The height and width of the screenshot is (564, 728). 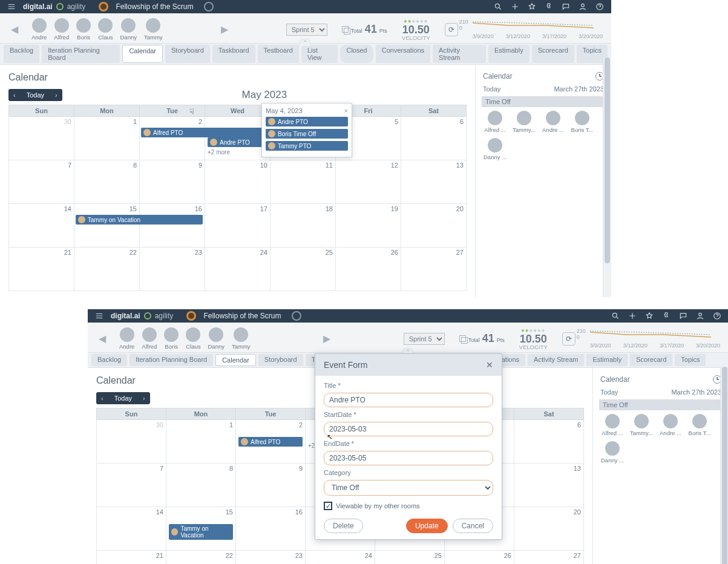 I want to click on day-cell: 19, so click(x=369, y=226).